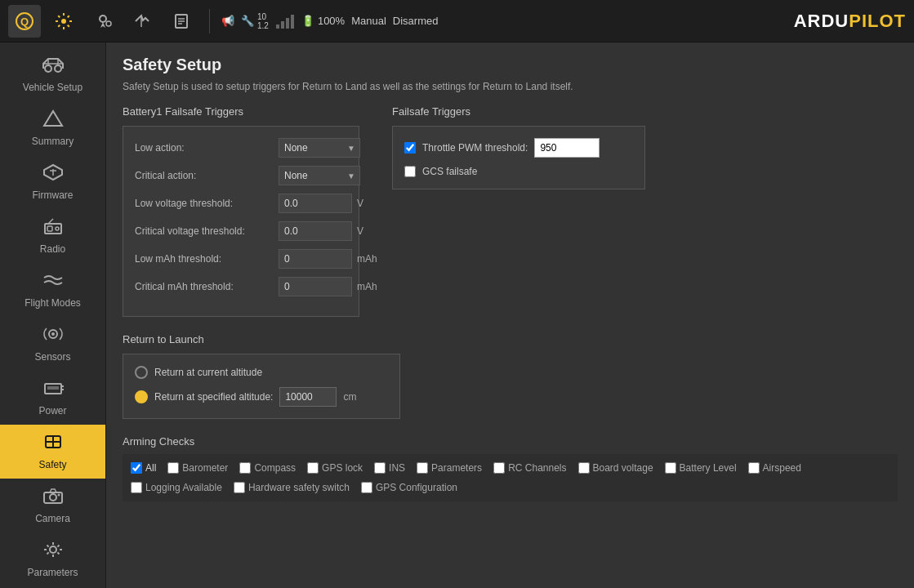  What do you see at coordinates (204, 203) in the screenshot?
I see `low-voltage-label: Low voltage threshold:` at bounding box center [204, 203].